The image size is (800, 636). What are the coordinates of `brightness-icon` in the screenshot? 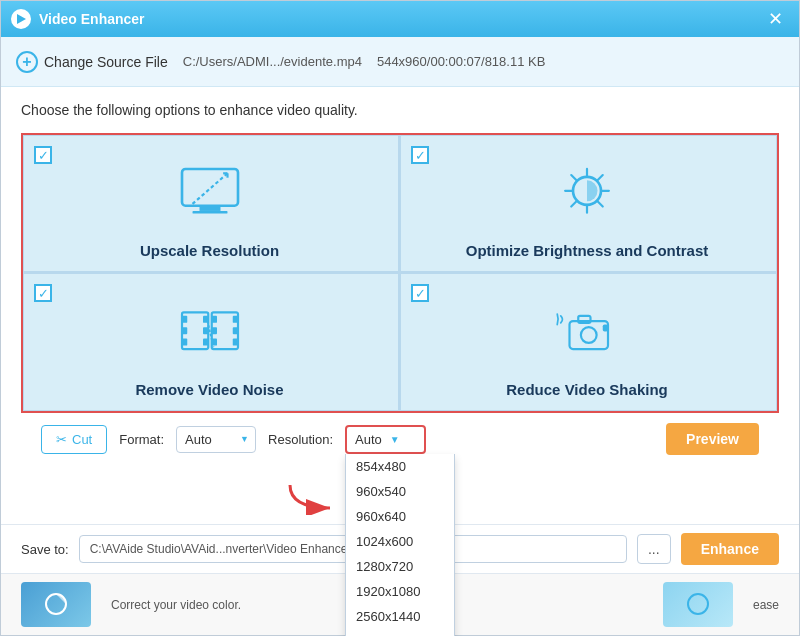 It's located at (587, 193).